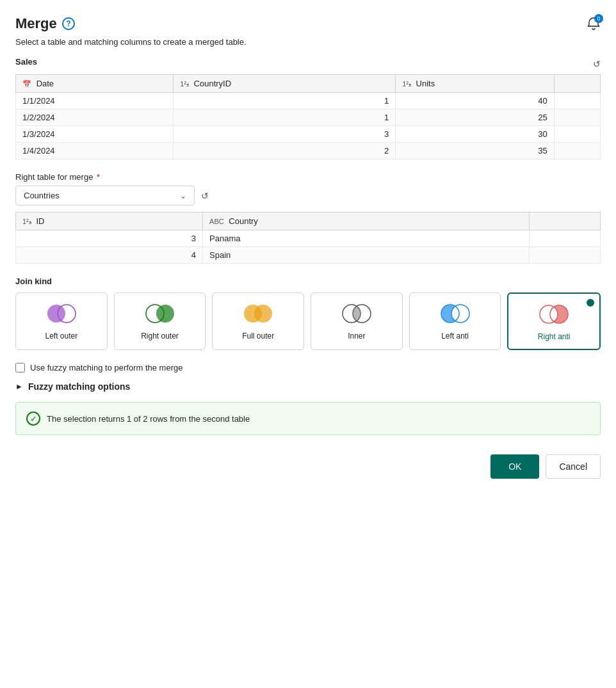  I want to click on numeric-icon-id: 1²₃, so click(27, 221).